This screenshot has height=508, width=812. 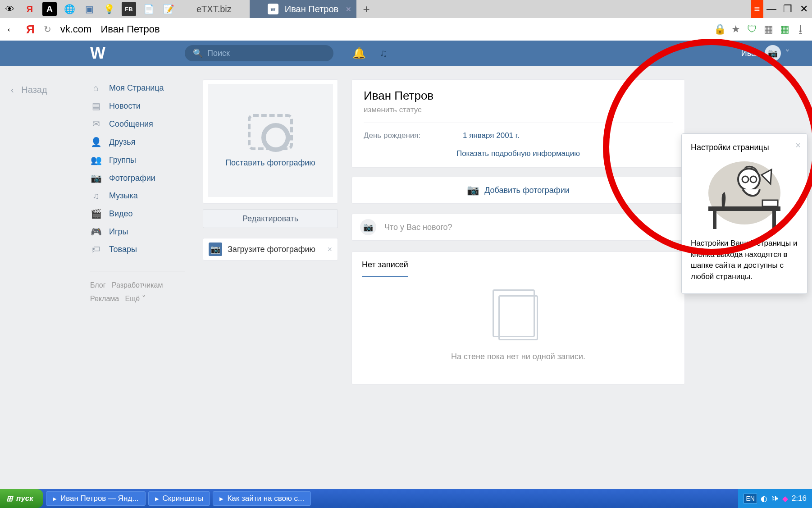 I want to click on address-bar: ← Я ↻ vk.com Иван Петров 🔒 ★ 🛡 ▦ ▦ ⭳, so click(x=406, y=29).